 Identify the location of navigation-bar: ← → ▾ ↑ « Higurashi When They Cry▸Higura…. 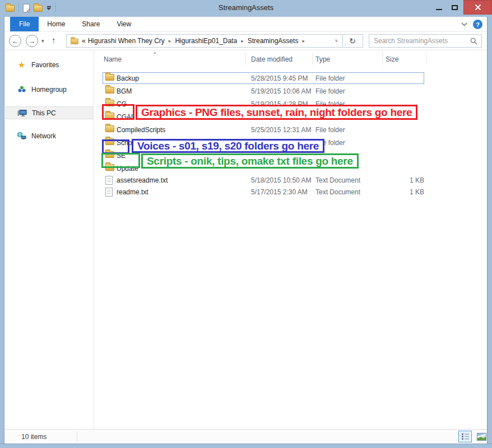
(245, 41).